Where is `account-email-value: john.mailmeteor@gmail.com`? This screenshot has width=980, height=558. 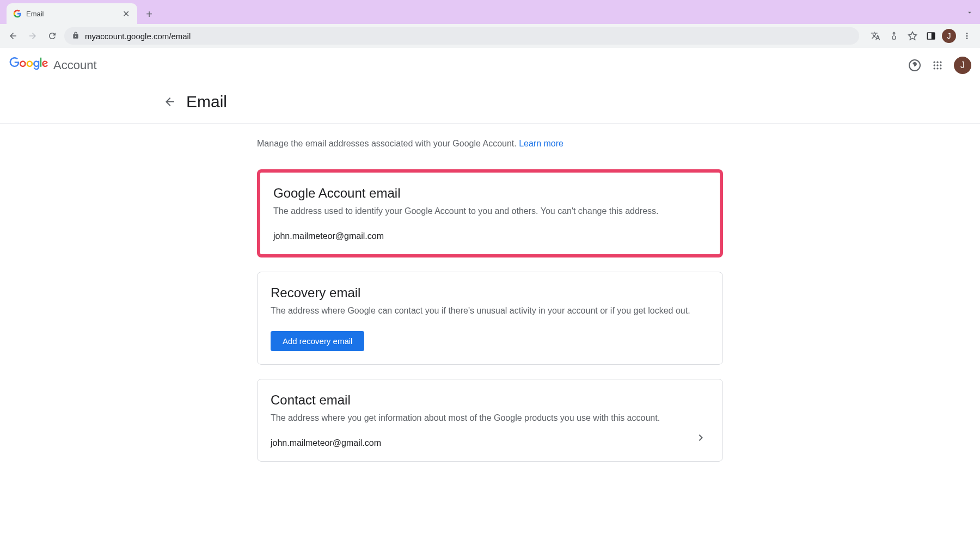
account-email-value: john.mailmeteor@gmail.com is located at coordinates (490, 236).